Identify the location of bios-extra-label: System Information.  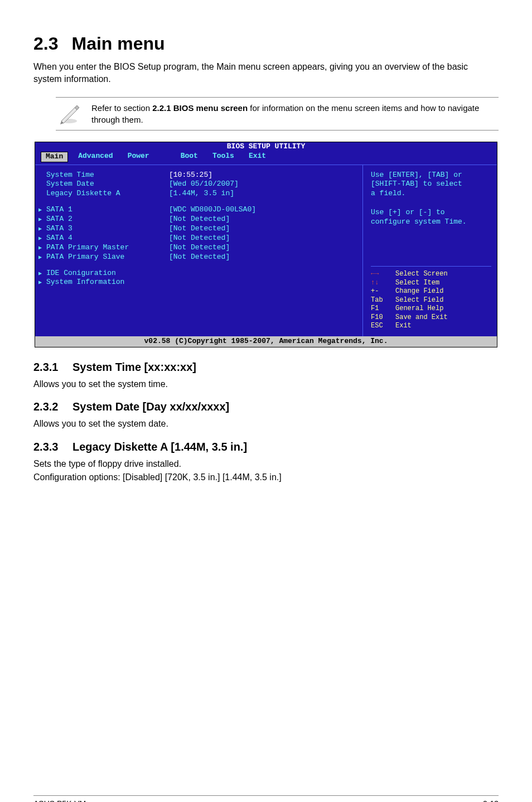
(85, 282).